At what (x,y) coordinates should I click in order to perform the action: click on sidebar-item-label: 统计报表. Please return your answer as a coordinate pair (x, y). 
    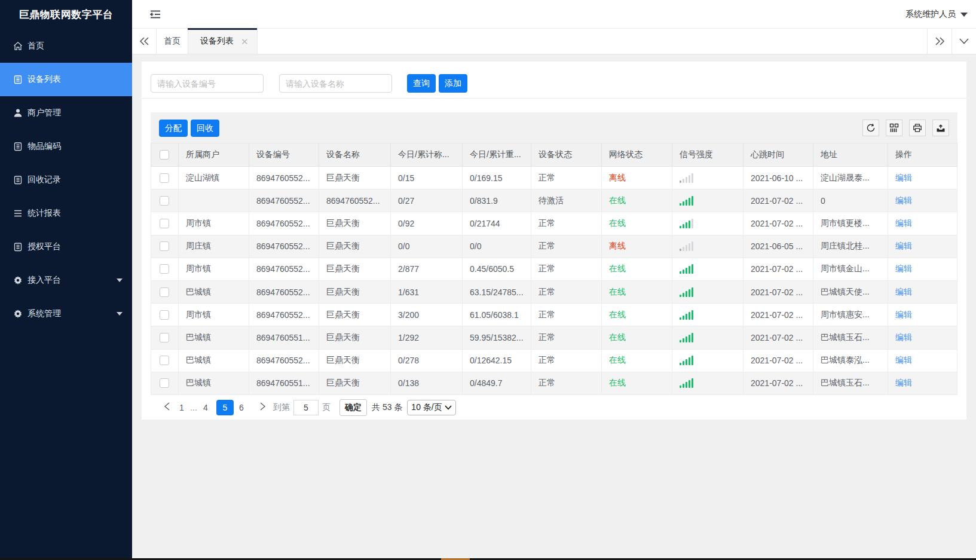
    Looking at the image, I should click on (44, 213).